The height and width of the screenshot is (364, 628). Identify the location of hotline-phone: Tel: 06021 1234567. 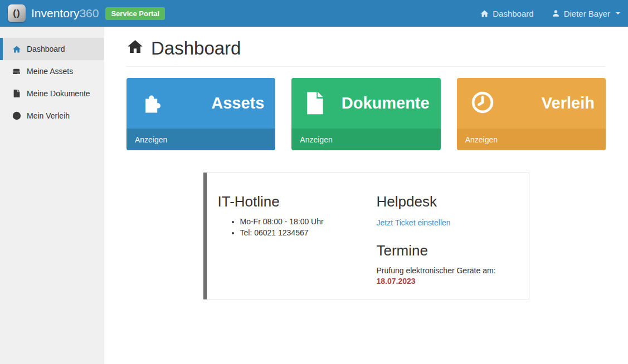
(309, 233).